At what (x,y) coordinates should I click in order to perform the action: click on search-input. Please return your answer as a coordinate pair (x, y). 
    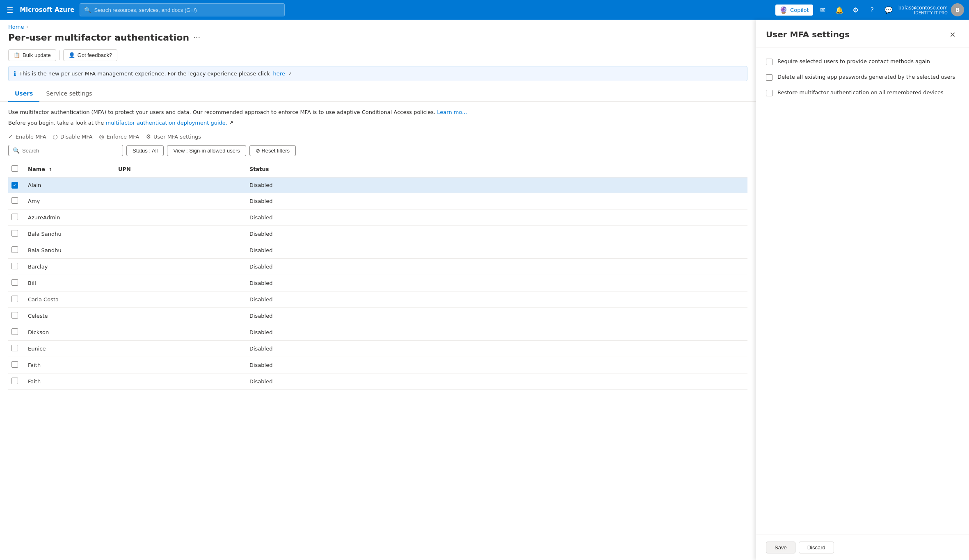
    Looking at the image, I should click on (71, 151).